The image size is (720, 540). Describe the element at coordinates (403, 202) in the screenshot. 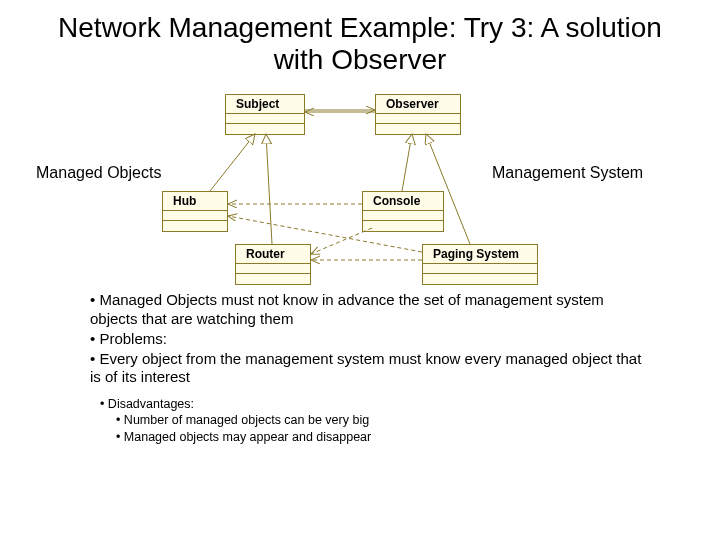

I see `uml-class-name: Console` at that location.